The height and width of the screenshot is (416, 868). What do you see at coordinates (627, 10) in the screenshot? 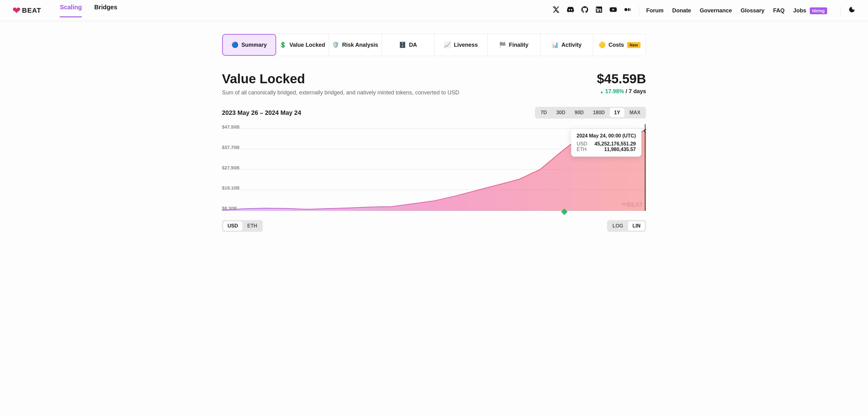
I see `medium-icon` at bounding box center [627, 10].